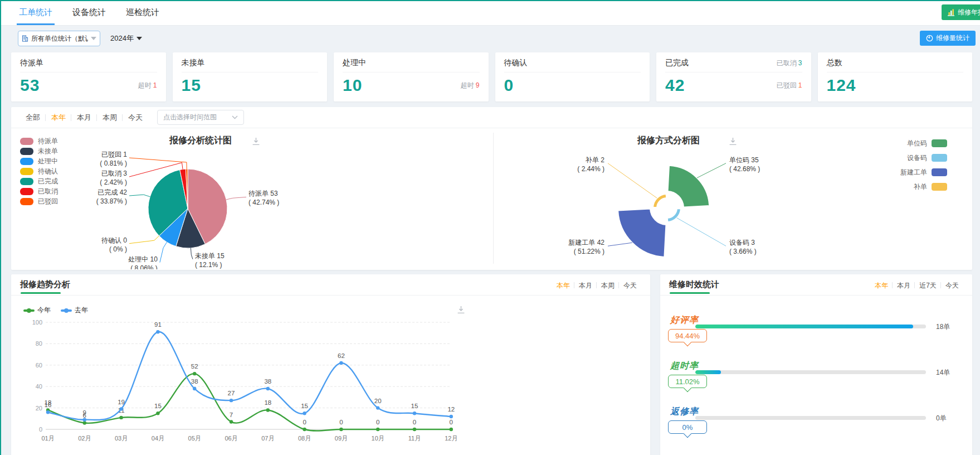 This screenshot has height=455, width=980. What do you see at coordinates (121, 438) in the screenshot?
I see `x-tick-03月: 03月` at bounding box center [121, 438].